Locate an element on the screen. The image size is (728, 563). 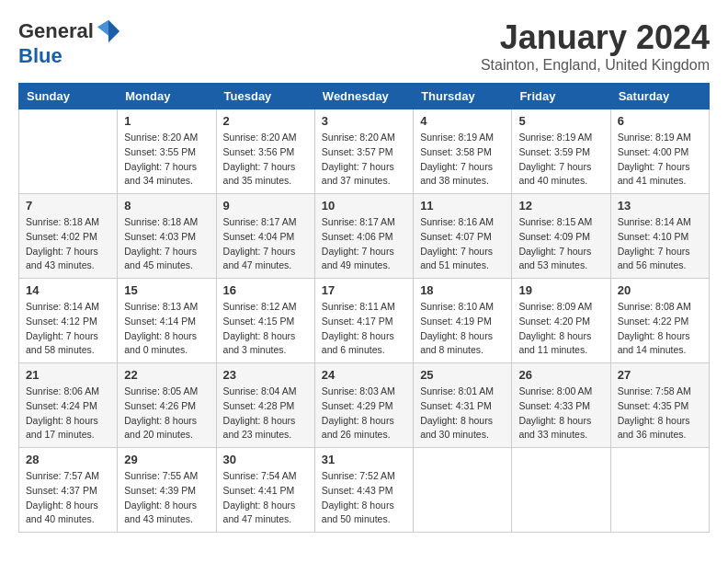
day-number: 4 is located at coordinates (462, 121).